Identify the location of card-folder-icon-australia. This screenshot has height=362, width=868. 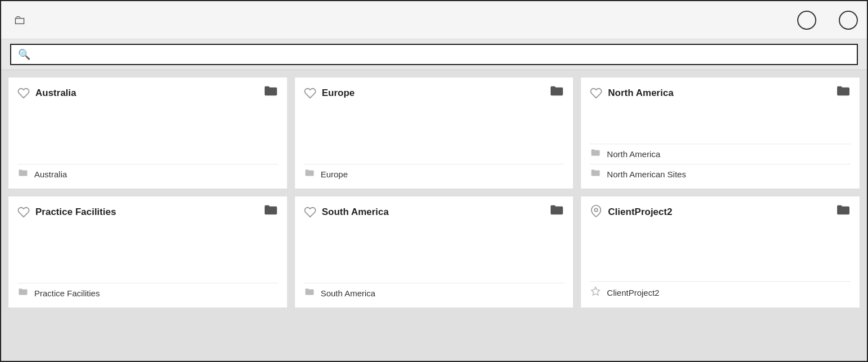
(271, 93).